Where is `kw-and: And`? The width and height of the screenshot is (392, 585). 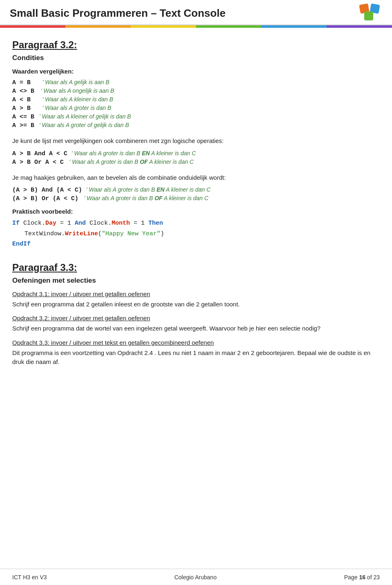 kw-and: And is located at coordinates (80, 223).